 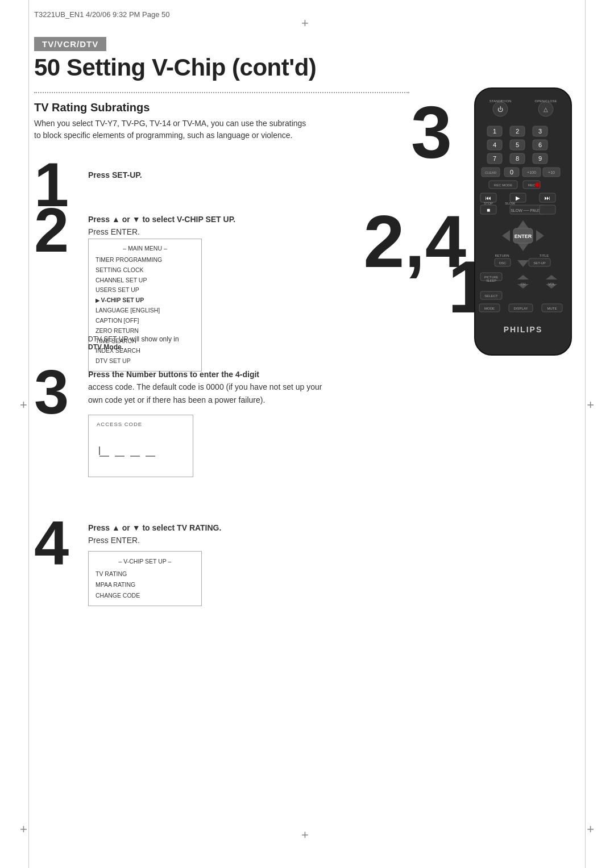 I want to click on vchip-menu-title: – V-CHIP SET UP –, so click(x=145, y=561).